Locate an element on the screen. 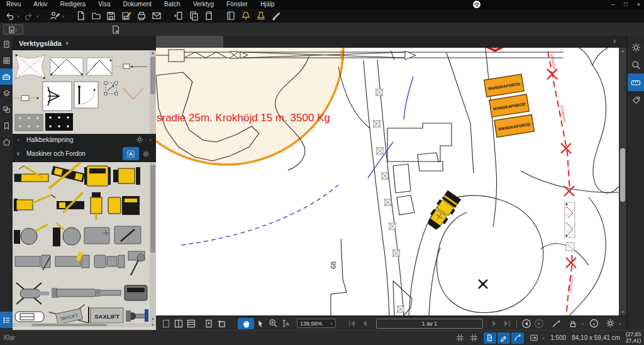 This screenshot has width=644, height=345. settings-gear-button is located at coordinates (636, 47).